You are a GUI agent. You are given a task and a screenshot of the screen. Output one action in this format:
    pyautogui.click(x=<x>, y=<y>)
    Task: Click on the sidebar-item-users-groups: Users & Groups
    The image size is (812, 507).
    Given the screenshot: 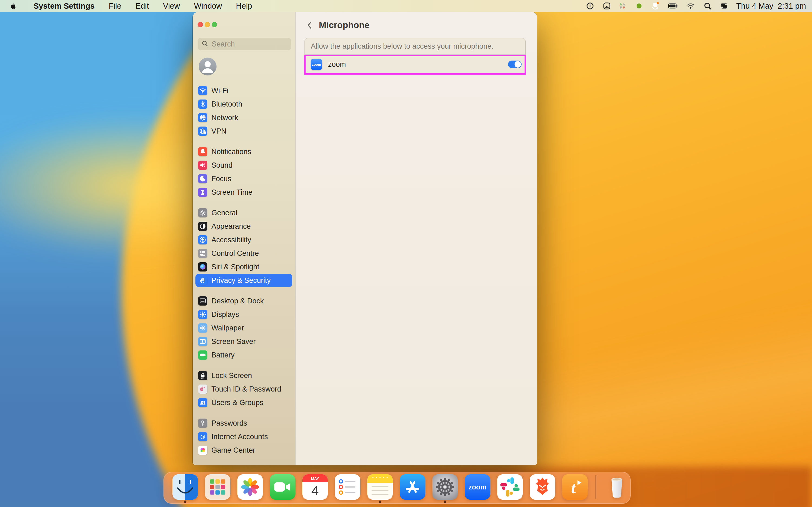 What is the action you would take?
    pyautogui.click(x=244, y=403)
    